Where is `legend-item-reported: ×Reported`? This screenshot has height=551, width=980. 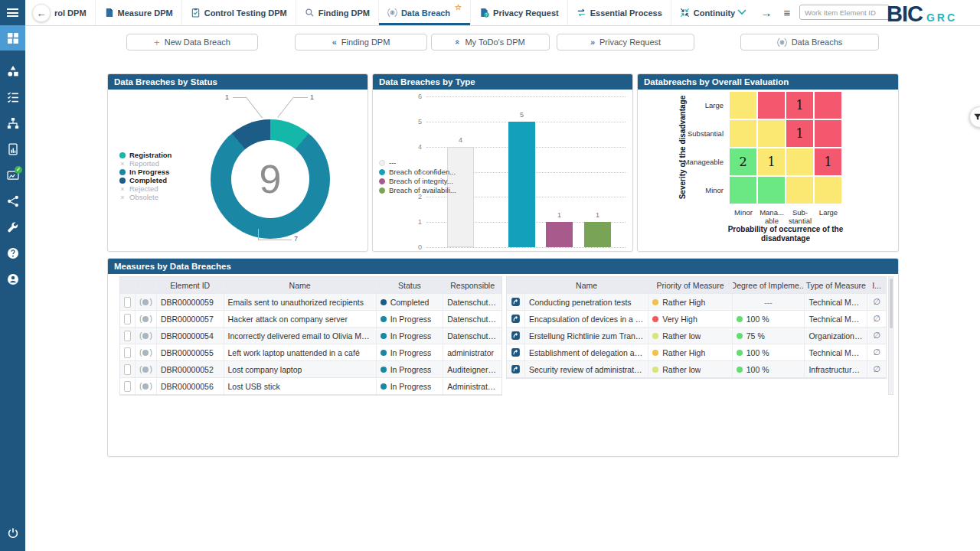 legend-item-reported: ×Reported is located at coordinates (139, 164).